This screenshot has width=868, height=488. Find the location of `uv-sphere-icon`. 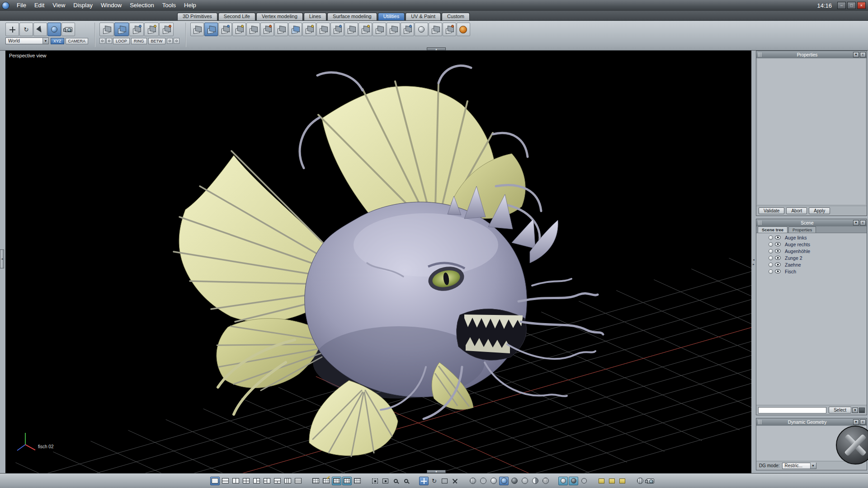

uv-sphere-icon is located at coordinates (545, 481).